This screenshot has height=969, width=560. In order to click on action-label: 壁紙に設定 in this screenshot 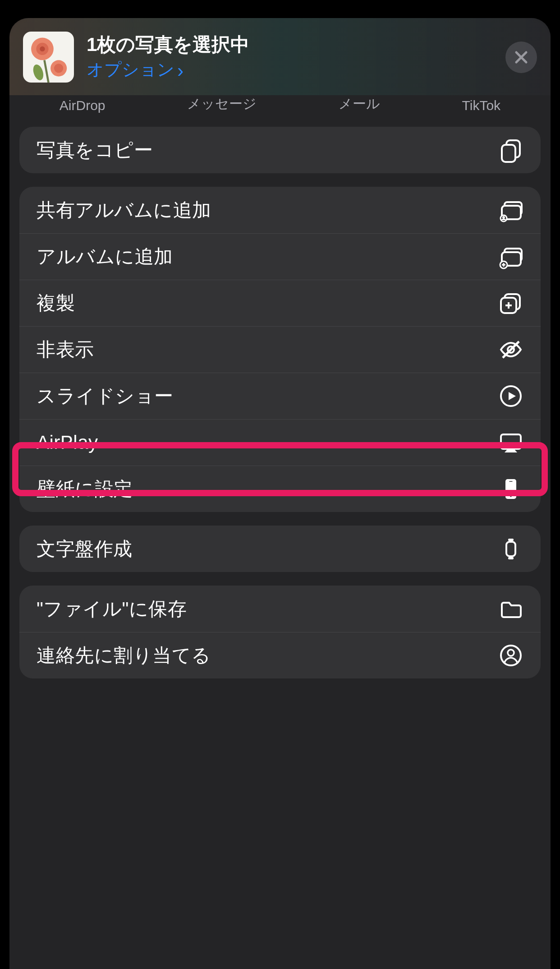, I will do `click(85, 489)`.